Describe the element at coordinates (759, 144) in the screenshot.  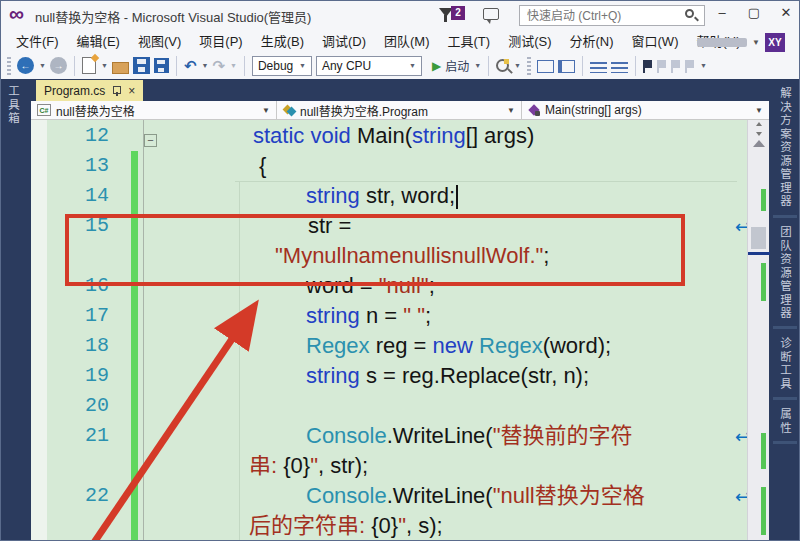
I see `scroll-up-arrow-icon` at that location.